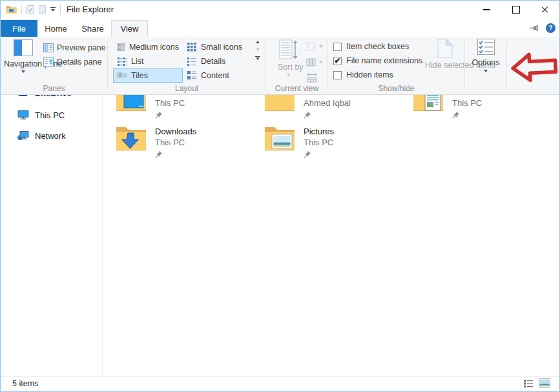  I want to click on large-icons-view-button, so click(544, 383).